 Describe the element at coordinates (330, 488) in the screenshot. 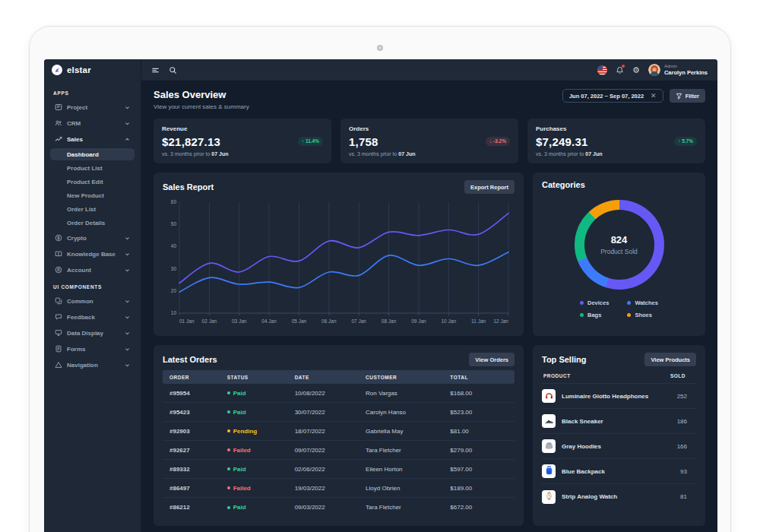

I see `date-cell: 19/03/2022` at that location.